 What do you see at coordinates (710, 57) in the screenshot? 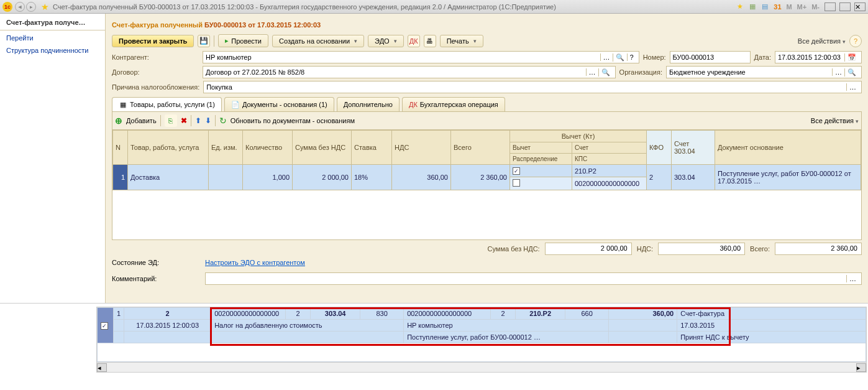
I see `number-field: БУ00-000013` at bounding box center [710, 57].